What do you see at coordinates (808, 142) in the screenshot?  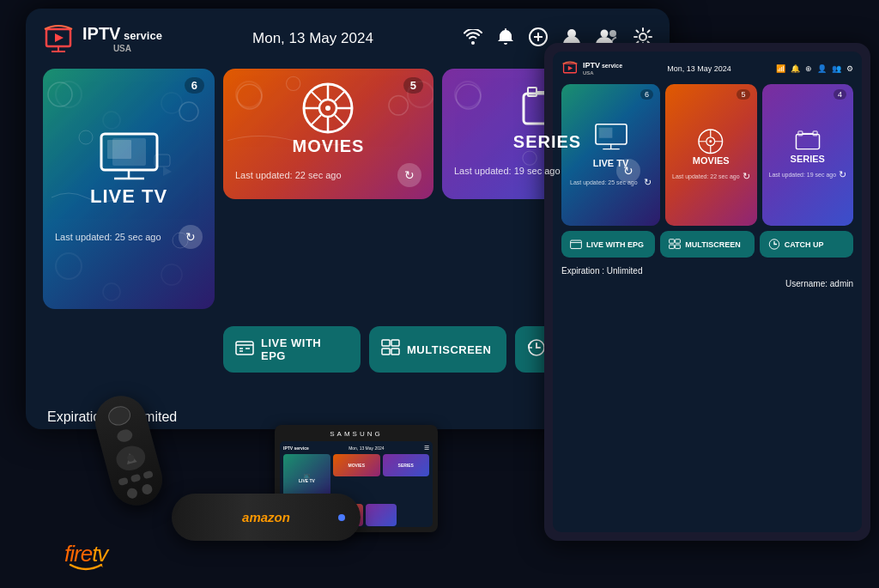 I see `tablet-series-icon` at bounding box center [808, 142].